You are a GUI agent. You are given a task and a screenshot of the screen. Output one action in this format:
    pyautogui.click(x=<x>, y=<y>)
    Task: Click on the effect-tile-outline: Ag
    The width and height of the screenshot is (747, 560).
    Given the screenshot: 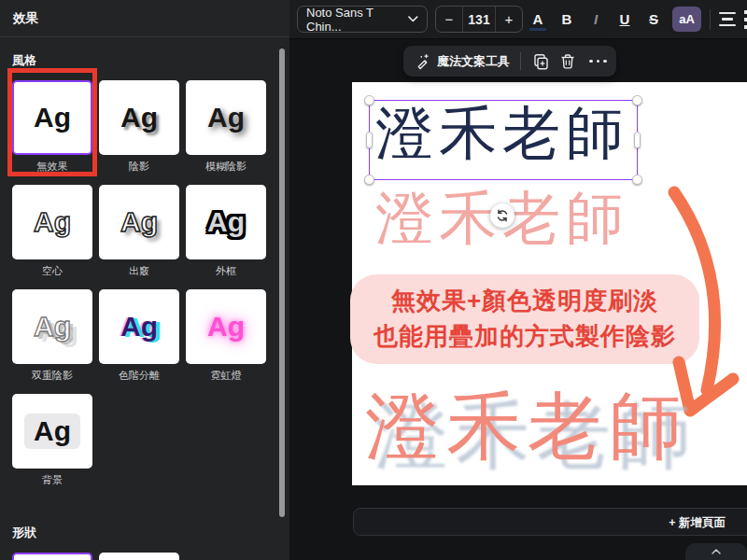 What is the action you would take?
    pyautogui.click(x=226, y=222)
    